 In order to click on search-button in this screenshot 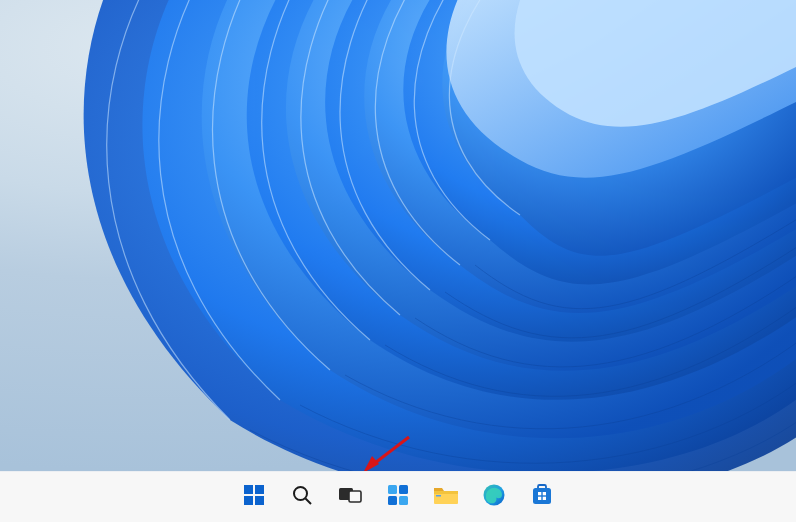, I will do `click(302, 497)`.